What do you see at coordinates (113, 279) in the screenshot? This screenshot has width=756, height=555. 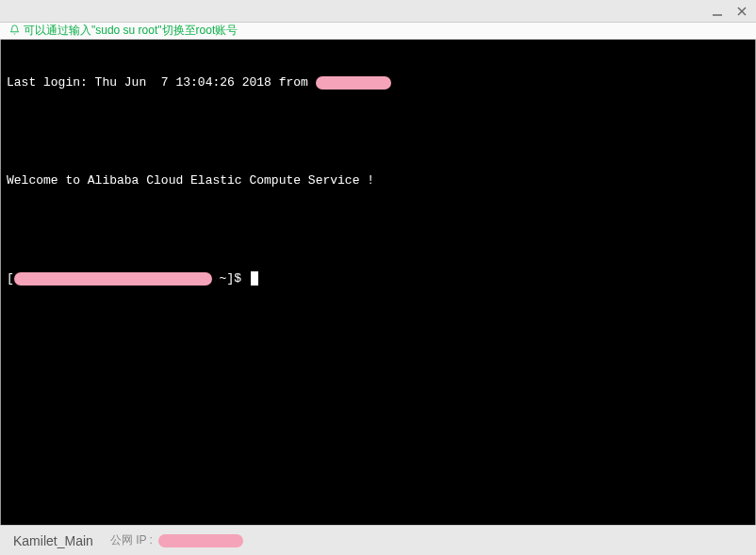 I see `redacted-user-host` at bounding box center [113, 279].